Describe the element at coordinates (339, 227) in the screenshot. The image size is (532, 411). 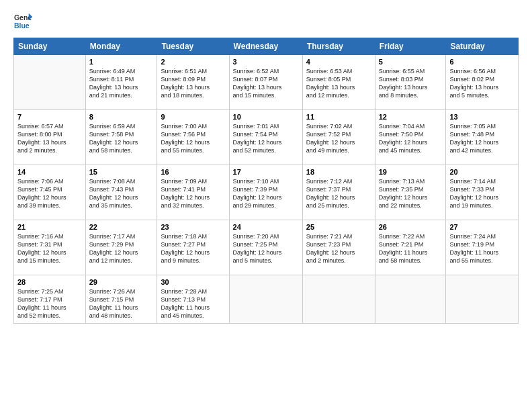
I see `day-number: 25` at that location.